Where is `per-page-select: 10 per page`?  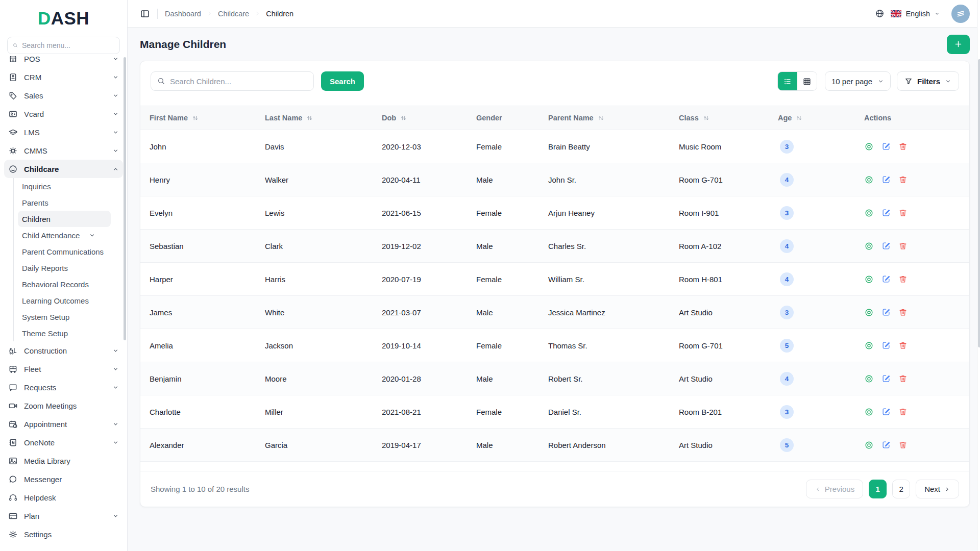 per-page-select: 10 per page is located at coordinates (857, 81).